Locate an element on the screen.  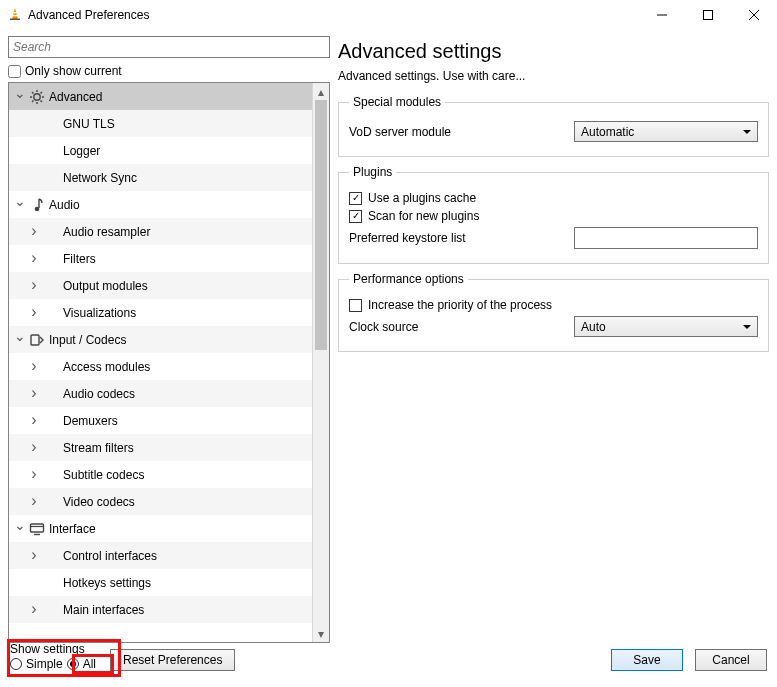
show-settings-label: Show settings is located at coordinates (53, 649).